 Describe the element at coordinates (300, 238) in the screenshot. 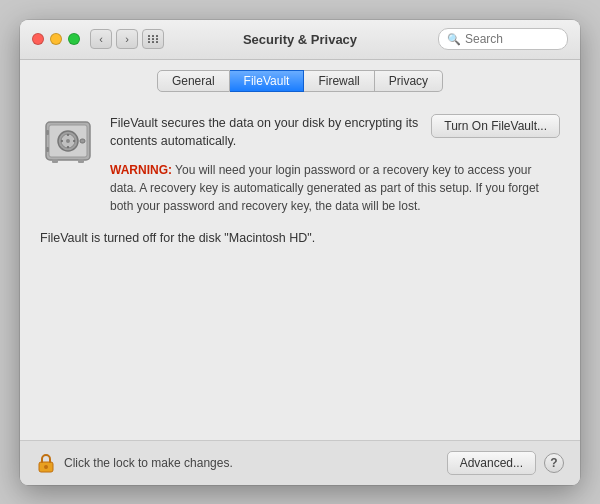

I see `status-text: FileVault is turned off for the disk "Ma…` at that location.